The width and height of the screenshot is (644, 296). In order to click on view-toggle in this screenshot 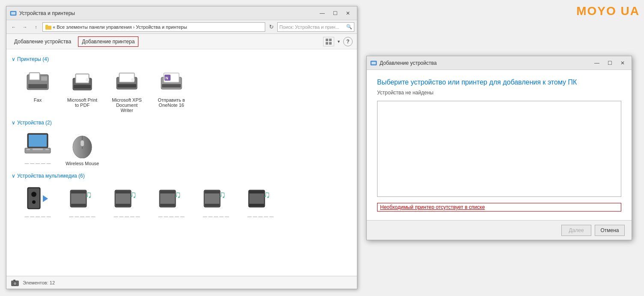, I will do `click(329, 42)`.